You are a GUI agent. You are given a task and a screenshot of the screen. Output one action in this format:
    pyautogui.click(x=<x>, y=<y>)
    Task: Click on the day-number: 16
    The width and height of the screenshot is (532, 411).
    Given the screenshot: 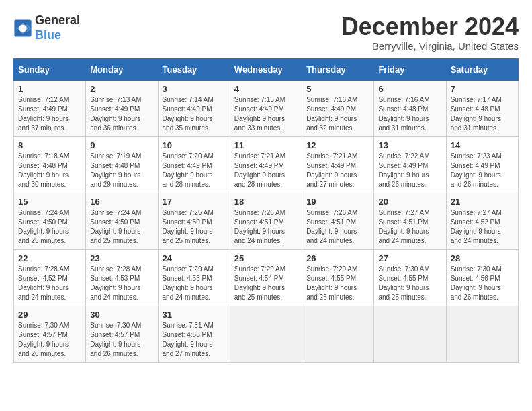 What is the action you would take?
    pyautogui.click(x=122, y=201)
    